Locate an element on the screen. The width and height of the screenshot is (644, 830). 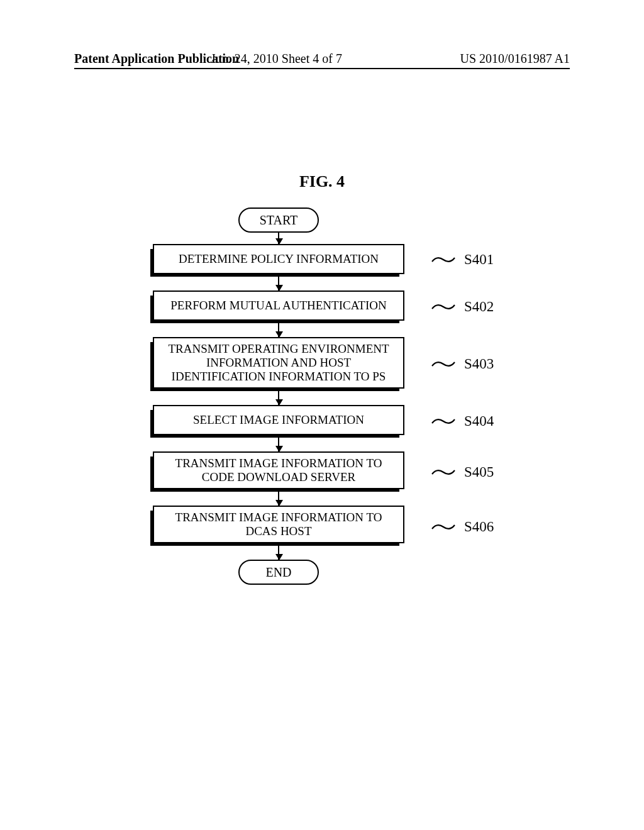
step-id: S406 is located at coordinates (479, 527).